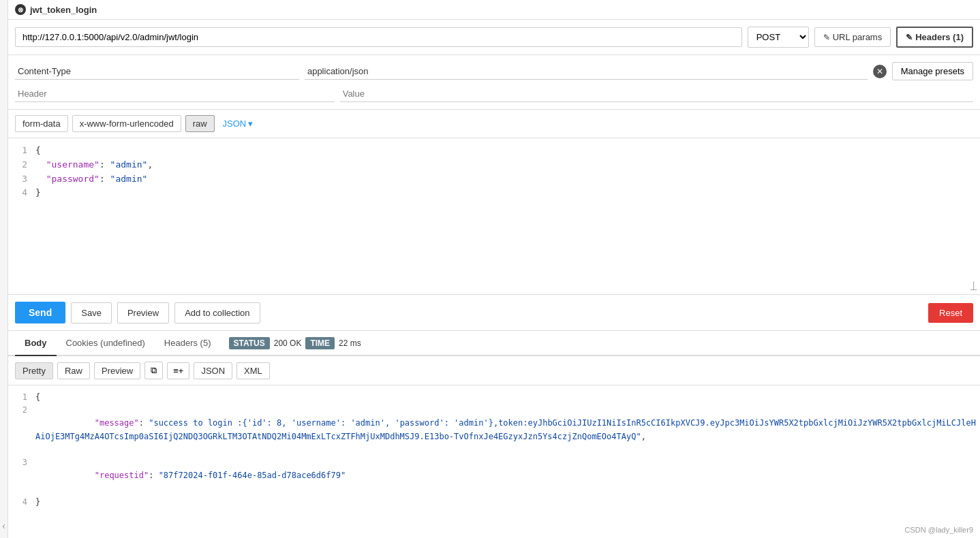  What do you see at coordinates (778, 37) in the screenshot?
I see `method-select: POST GET PUT DELETE PATCH` at bounding box center [778, 37].